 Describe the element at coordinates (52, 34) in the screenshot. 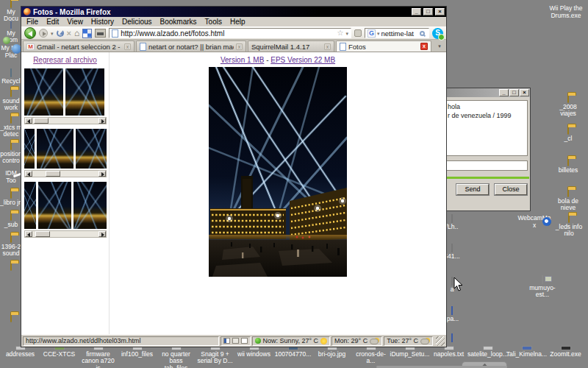

I see `chevron-down-icon: ▾` at that location.